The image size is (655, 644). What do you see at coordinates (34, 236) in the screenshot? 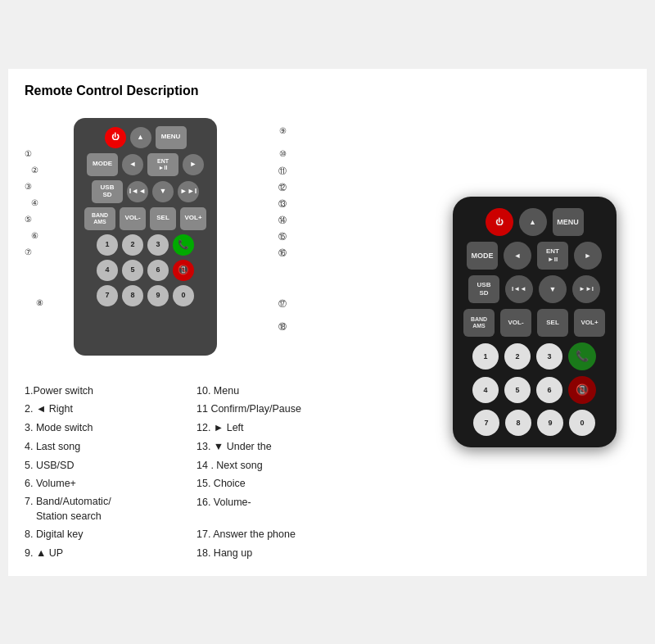
I see `ann-6: ⑥` at bounding box center [34, 236].